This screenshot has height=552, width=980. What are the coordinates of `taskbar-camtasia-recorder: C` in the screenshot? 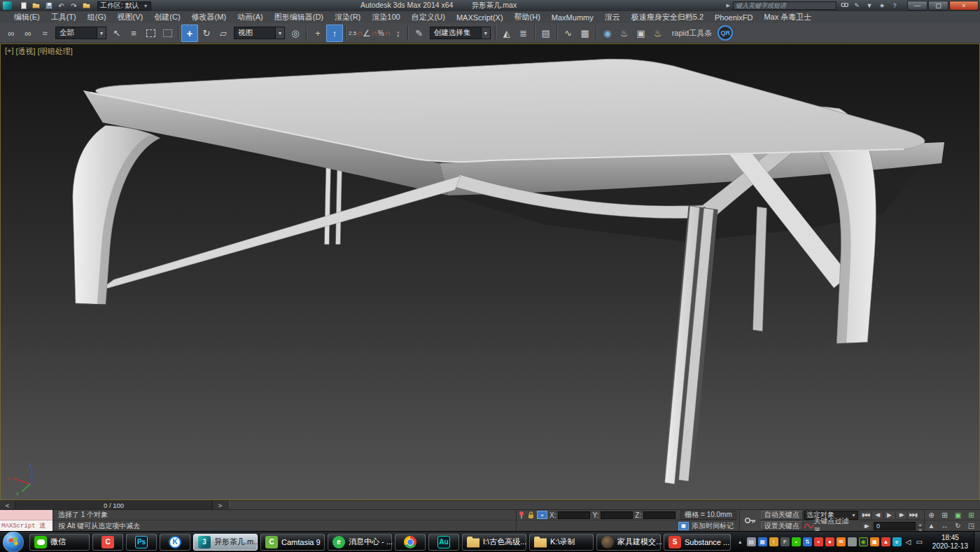 It's located at (108, 542).